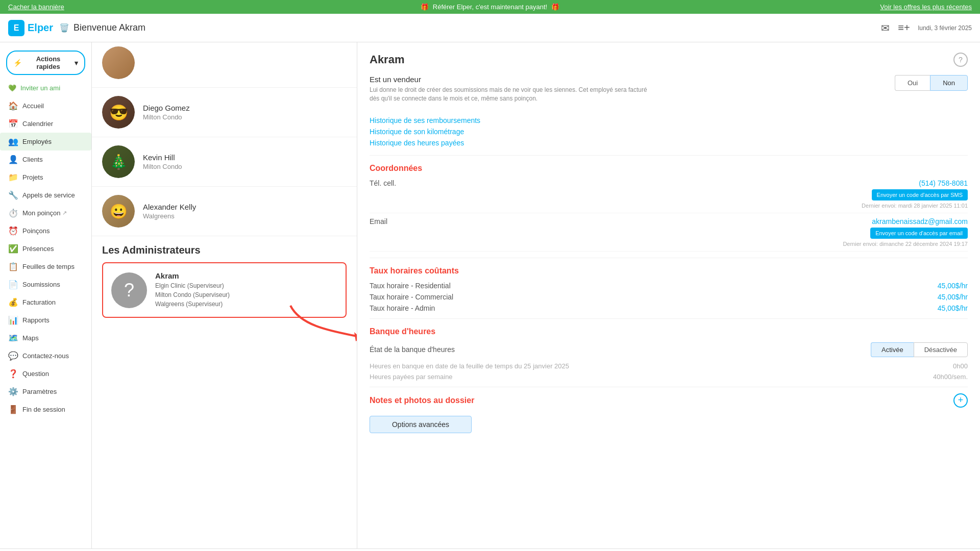 Image resolution: width=980 pixels, height=551 pixels. What do you see at coordinates (952, 297) in the screenshot?
I see `taux-commercial-value: 45,00$/hr` at bounding box center [952, 297].